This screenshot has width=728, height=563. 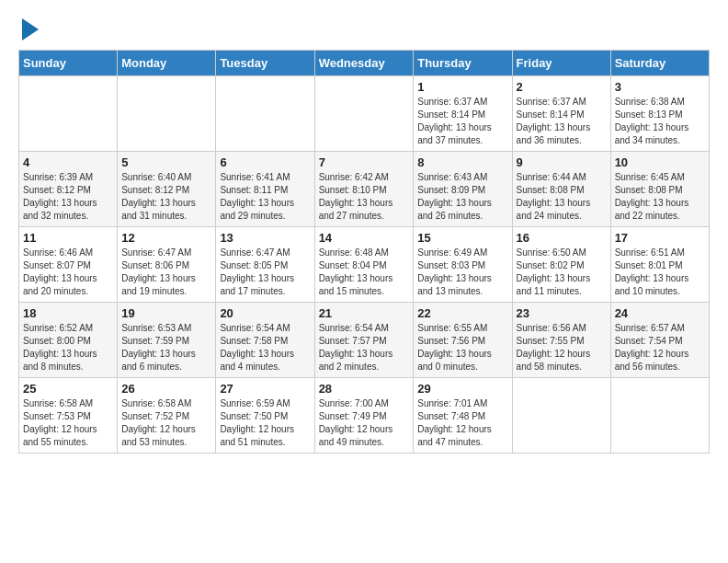 What do you see at coordinates (167, 190) in the screenshot?
I see `calendar-cell: 5Sunrise: 6:40 AM Sunset: 8:12 PM Daylig…` at bounding box center [167, 190].